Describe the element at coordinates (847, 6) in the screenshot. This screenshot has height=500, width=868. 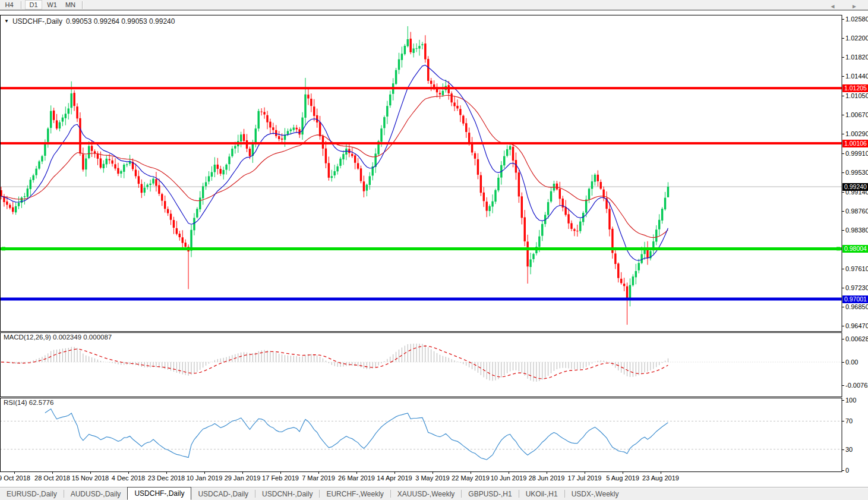
I see `tab-scroll-arrows: ◄ ►` at that location.